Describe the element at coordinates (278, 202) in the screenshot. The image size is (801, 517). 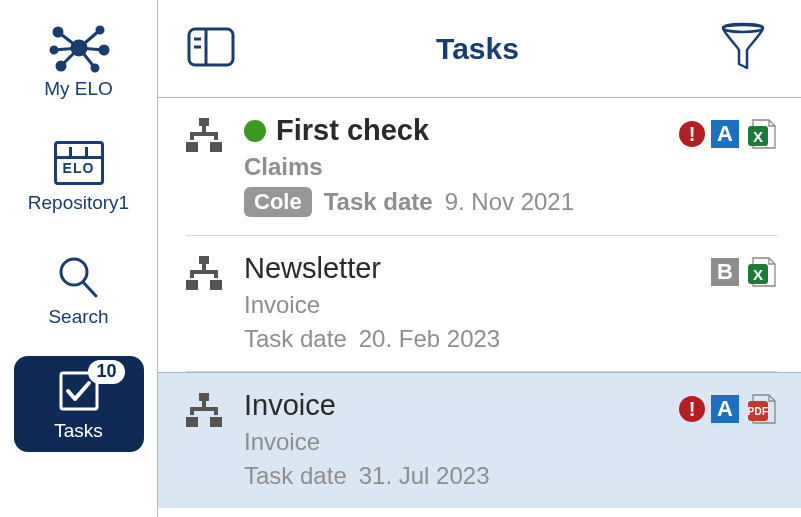
I see `assignee-chip: Cole` at that location.